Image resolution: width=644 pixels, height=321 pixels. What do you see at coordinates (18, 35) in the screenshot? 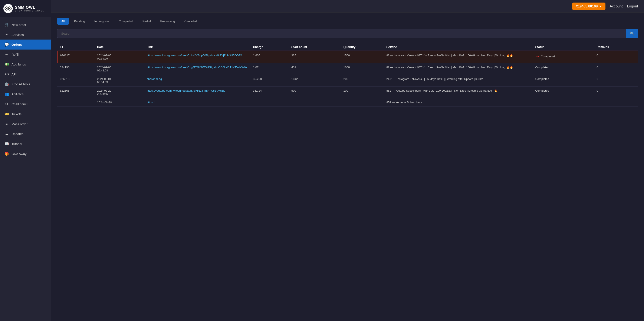
I see `sidebar-item-label-services: Services` at bounding box center [18, 35].